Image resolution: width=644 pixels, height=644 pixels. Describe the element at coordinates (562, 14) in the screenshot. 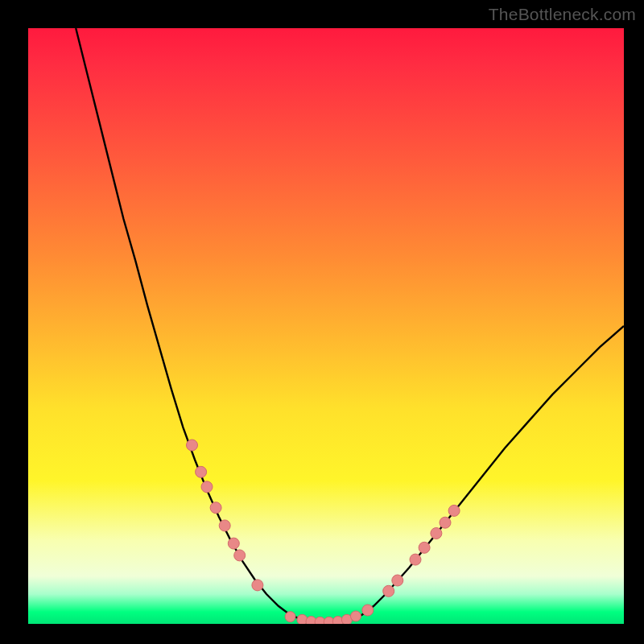

I see `watermark-text: TheBottleneck.com` at that location.